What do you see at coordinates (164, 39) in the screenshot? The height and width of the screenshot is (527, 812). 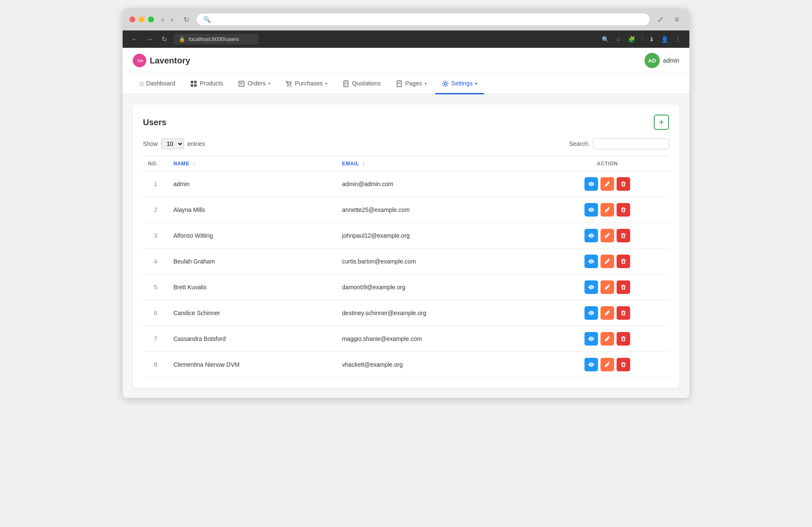 I see `addr-refresh-button: ↻` at bounding box center [164, 39].